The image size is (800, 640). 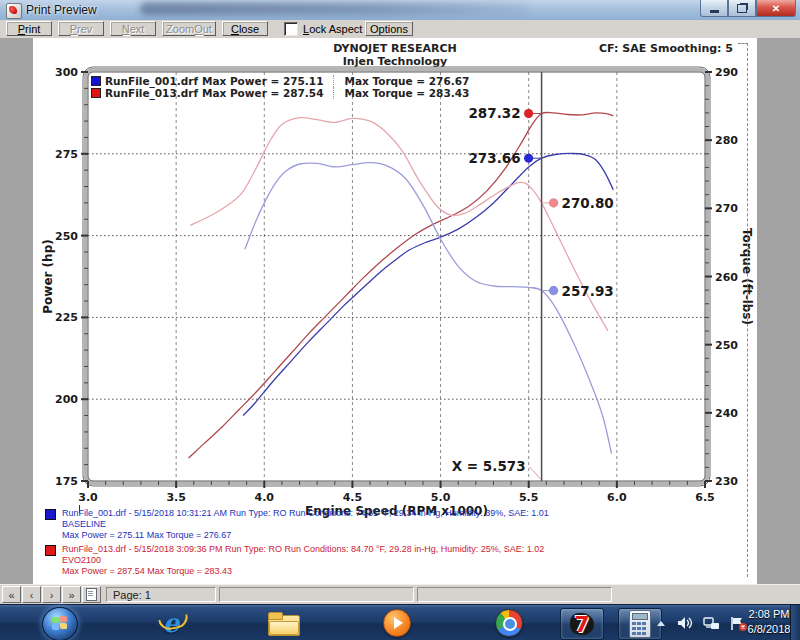 What do you see at coordinates (66, 482) in the screenshot?
I see `y-left-tick-label: 175` at bounding box center [66, 482].